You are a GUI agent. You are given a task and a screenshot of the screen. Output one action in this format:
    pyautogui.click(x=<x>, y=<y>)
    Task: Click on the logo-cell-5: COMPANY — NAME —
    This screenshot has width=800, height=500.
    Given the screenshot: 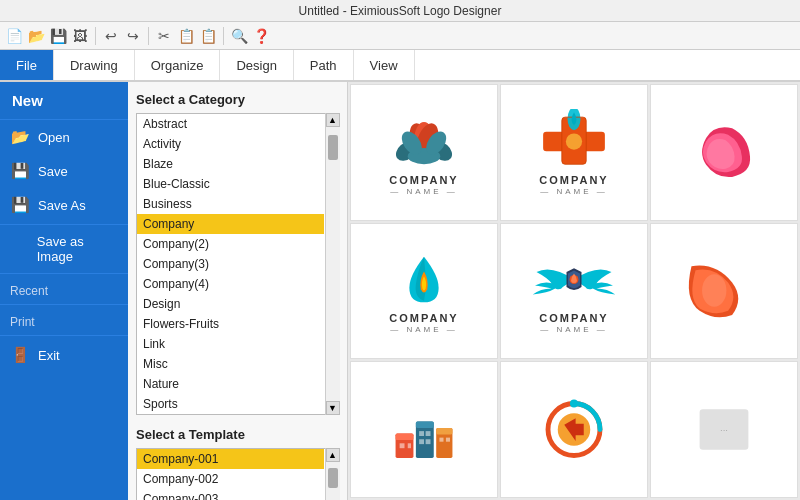 What is the action you would take?
    pyautogui.click(x=574, y=292)
    